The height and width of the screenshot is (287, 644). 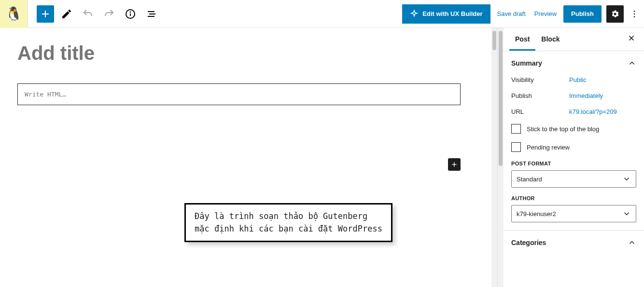 What do you see at coordinates (527, 63) in the screenshot?
I see `panel-summary-heading: Summary` at bounding box center [527, 63].